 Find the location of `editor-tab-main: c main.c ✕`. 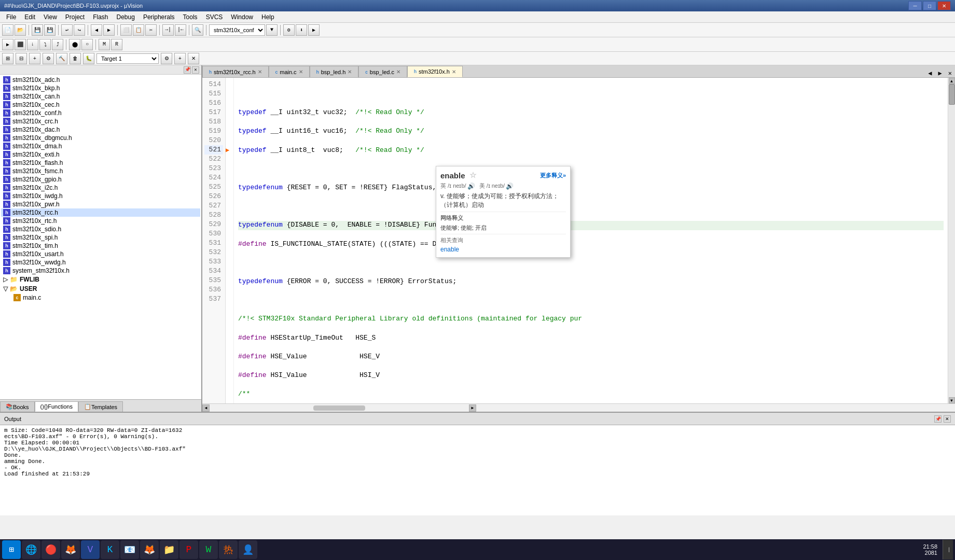

editor-tab-main: c main.c ✕ is located at coordinates (289, 72).